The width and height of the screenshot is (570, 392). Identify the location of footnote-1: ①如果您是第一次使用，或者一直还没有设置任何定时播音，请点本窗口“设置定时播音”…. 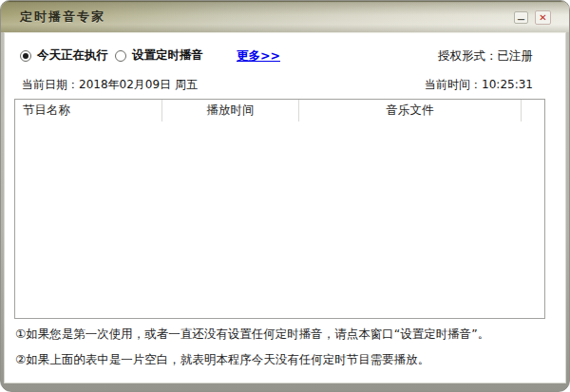
(283, 334).